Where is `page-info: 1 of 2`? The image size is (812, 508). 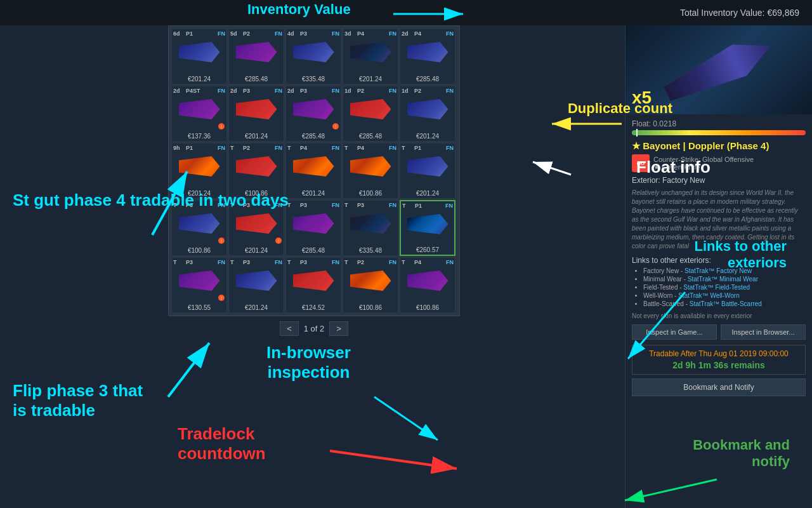
page-info: 1 of 2 is located at coordinates (315, 329).